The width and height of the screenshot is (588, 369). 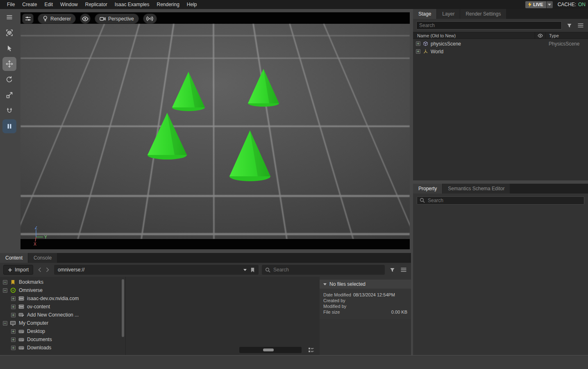 I want to click on visibility-button, so click(x=85, y=19).